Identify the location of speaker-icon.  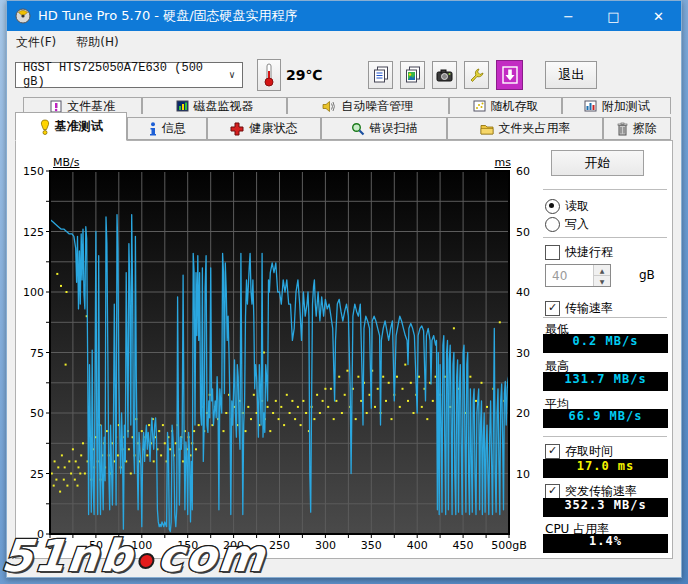
(329, 106).